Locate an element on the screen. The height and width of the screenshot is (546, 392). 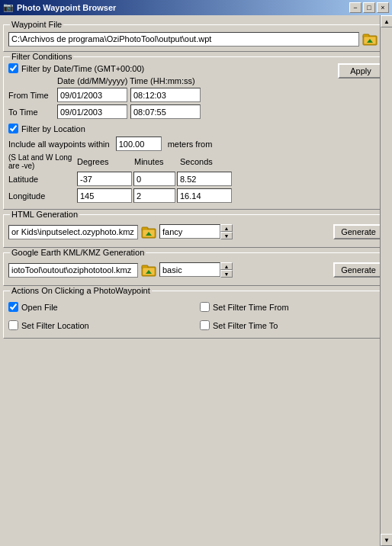
scroll-track is located at coordinates (386, 281).